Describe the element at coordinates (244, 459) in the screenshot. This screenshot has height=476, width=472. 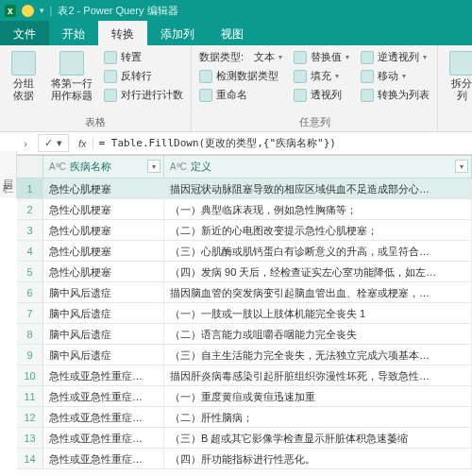
I see `table-row: 14急性或亚急性重症…（四）肝功能指标进行性恶化。` at that location.